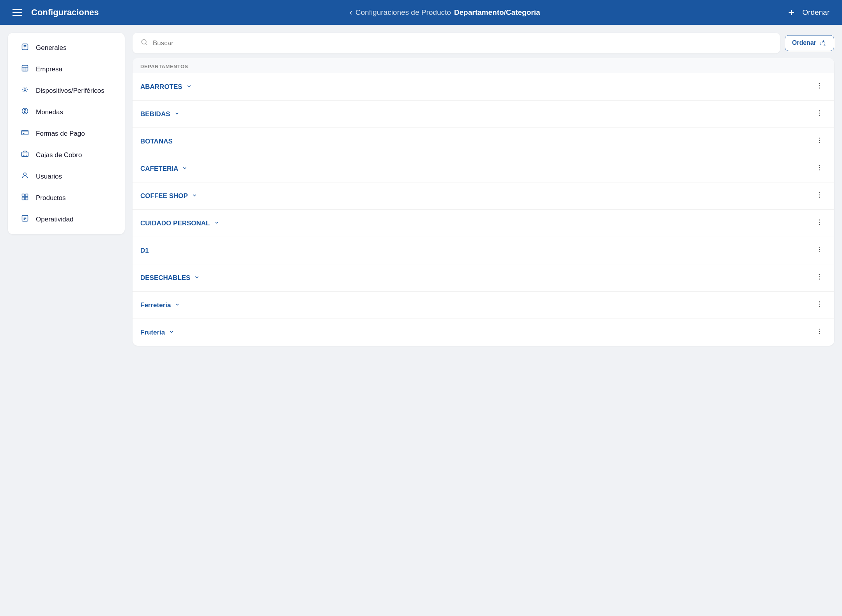 This screenshot has width=842, height=616. I want to click on dept-item-coffee-shop: COFFEE SHOP, so click(483, 196).